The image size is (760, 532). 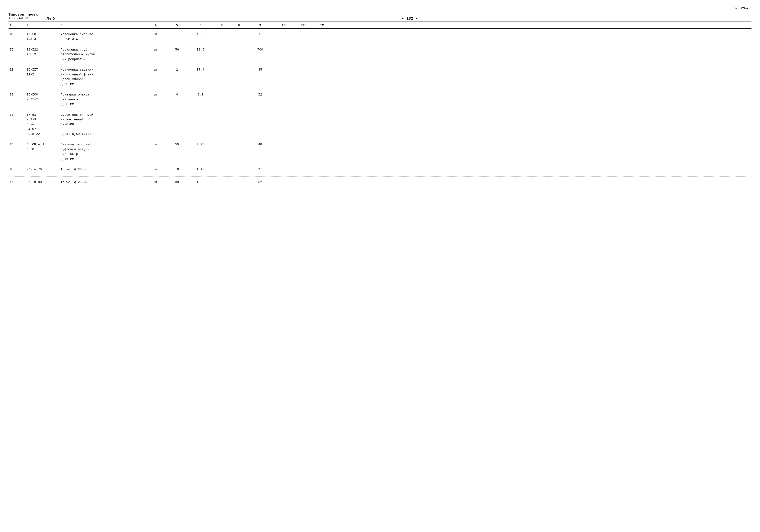 What do you see at coordinates (156, 113) in the screenshot?
I see `cell-col4` at bounding box center [156, 113].